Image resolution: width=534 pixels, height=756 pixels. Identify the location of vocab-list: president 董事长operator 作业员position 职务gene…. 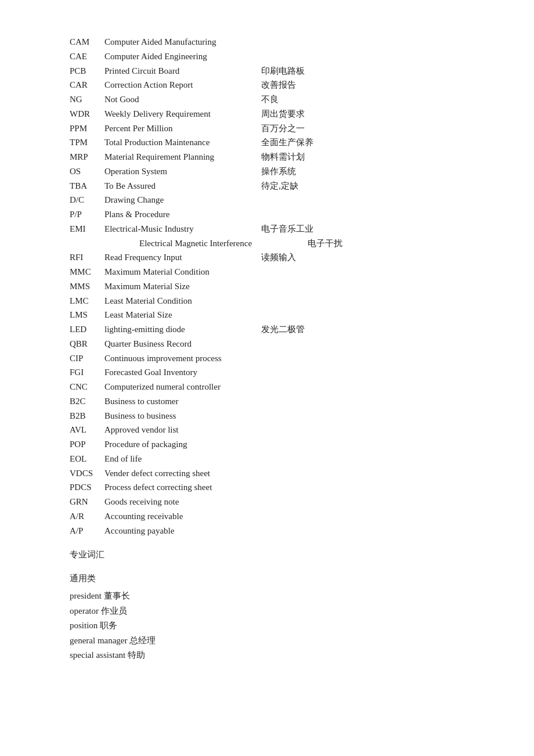
(267, 626).